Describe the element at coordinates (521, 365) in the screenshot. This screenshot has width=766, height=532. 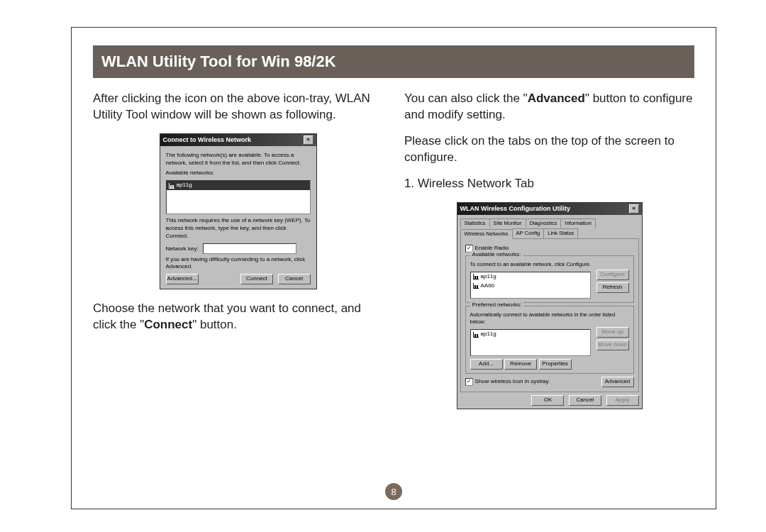
I see `remove-button: Remove` at that location.